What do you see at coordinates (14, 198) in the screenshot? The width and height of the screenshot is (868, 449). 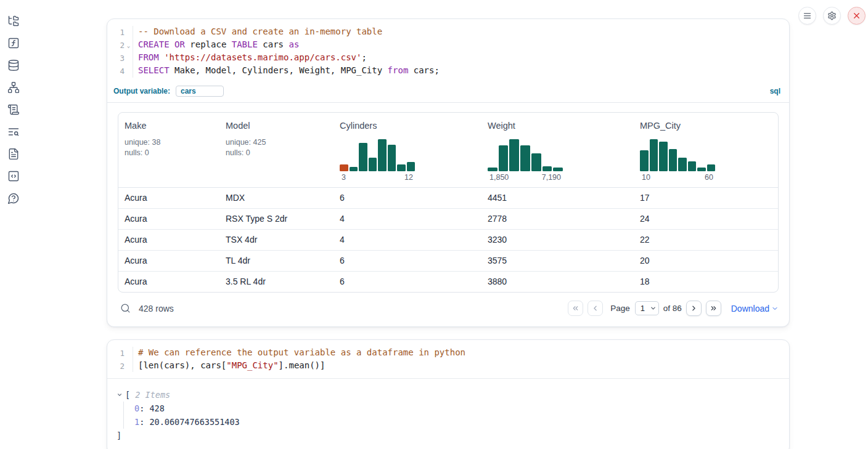 I see `sidebar-help-button` at bounding box center [14, 198].